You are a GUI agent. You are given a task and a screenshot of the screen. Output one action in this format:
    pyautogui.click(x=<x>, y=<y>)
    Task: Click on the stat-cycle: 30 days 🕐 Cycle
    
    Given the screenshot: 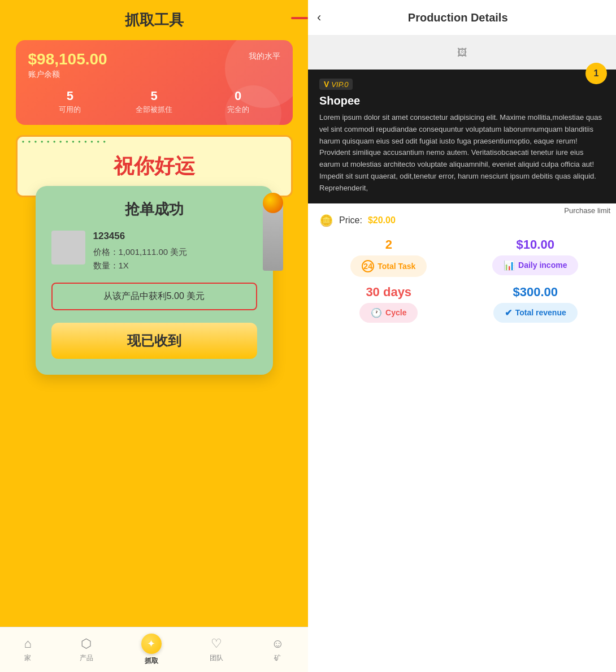 What is the action you would take?
    pyautogui.click(x=389, y=304)
    